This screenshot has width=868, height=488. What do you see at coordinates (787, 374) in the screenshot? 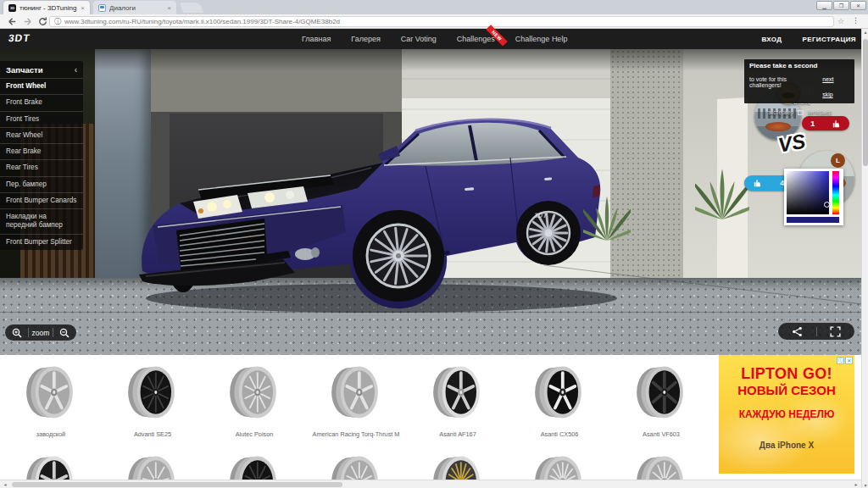
I see `ad-headline: LIPTON GO!` at bounding box center [787, 374].